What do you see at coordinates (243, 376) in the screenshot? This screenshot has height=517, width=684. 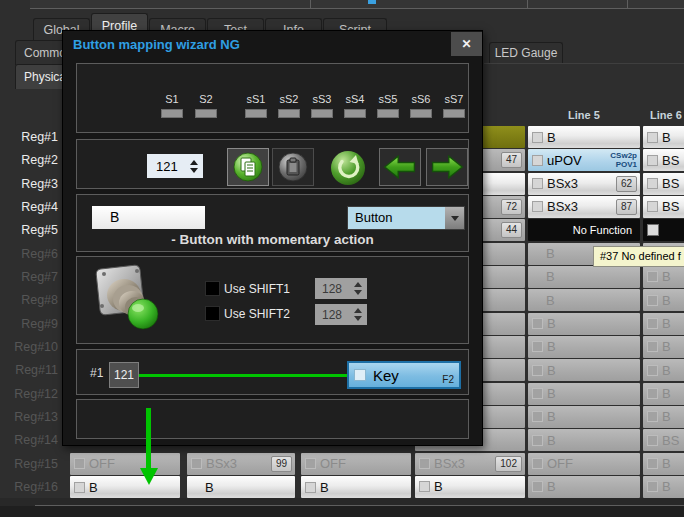 I see `mapping-connector-line` at bounding box center [243, 376].